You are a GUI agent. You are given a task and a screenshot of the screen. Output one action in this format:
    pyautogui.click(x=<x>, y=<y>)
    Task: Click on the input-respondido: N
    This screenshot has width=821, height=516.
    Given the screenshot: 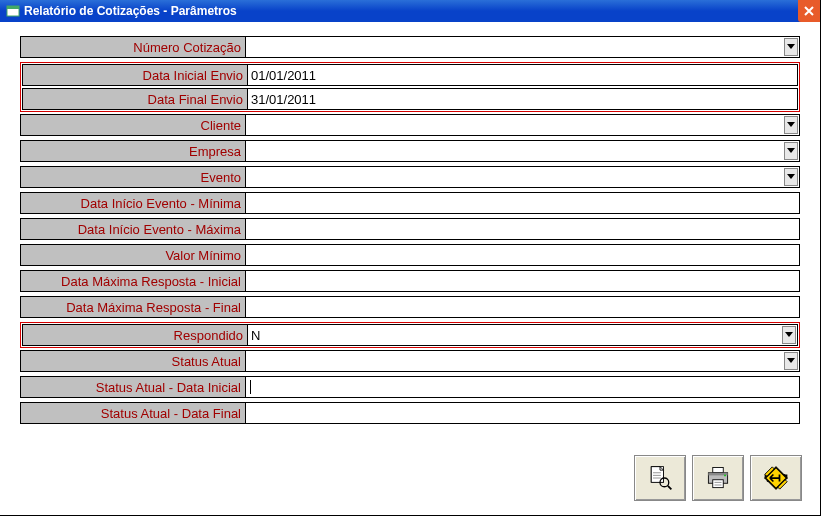 What is the action you would take?
    pyautogui.click(x=523, y=335)
    